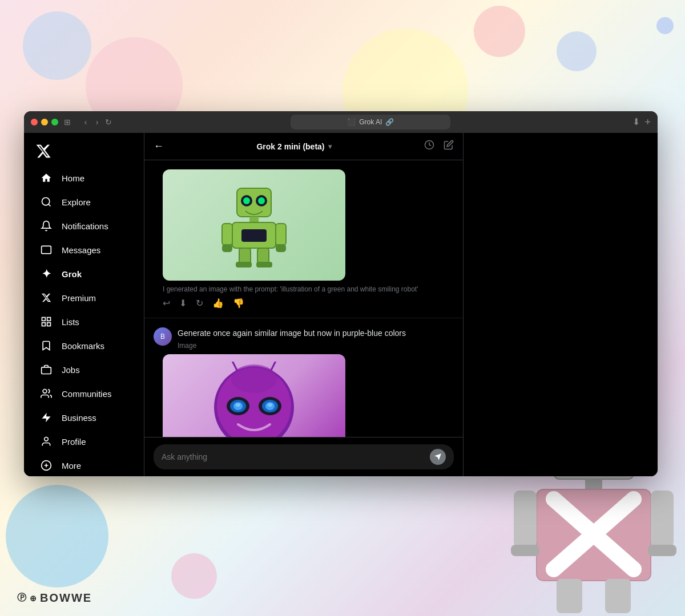  Describe the element at coordinates (296, 457) in the screenshot. I see `ask-anything-input` at that location.